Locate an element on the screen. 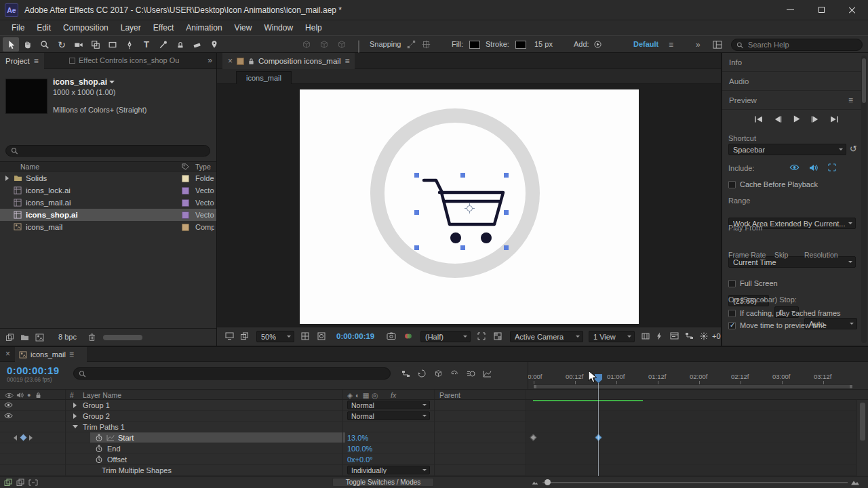 The height and width of the screenshot is (488, 868). timeline-panel-menu-icon: ≡ is located at coordinates (72, 354).